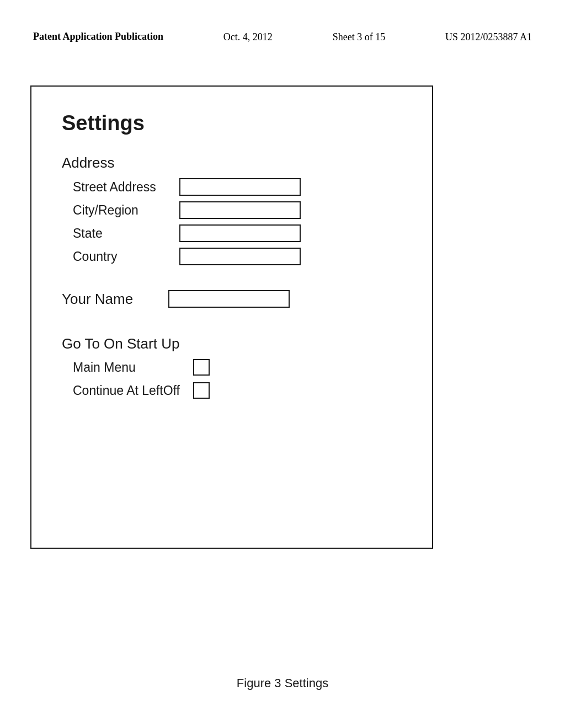 This screenshot has height=728, width=565. Describe the element at coordinates (201, 390) in the screenshot. I see `continue-leftoff-checkbox` at that location.